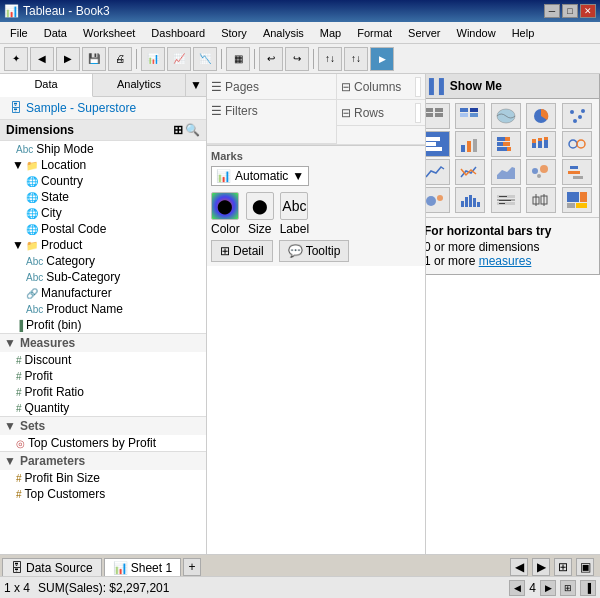 This screenshot has height=598, width=600. What do you see at coordinates (470, 200) in the screenshot?
I see `chart-type-histogram` at bounding box center [470, 200].